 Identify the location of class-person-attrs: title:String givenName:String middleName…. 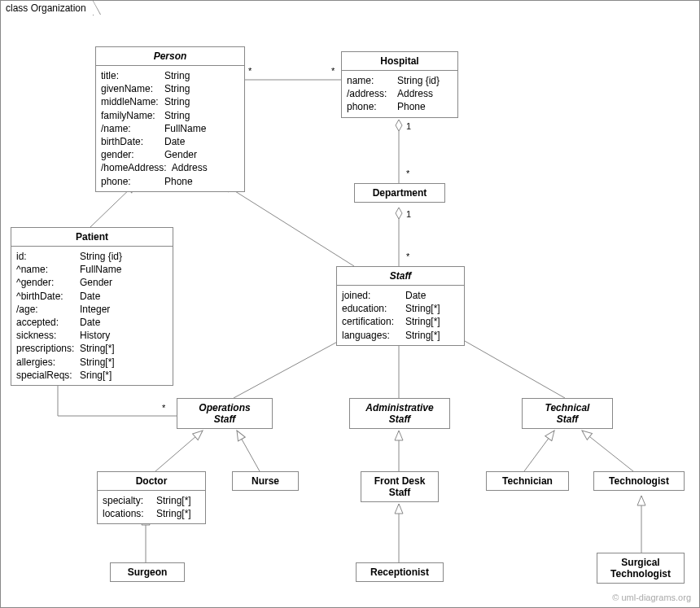
(170, 129).